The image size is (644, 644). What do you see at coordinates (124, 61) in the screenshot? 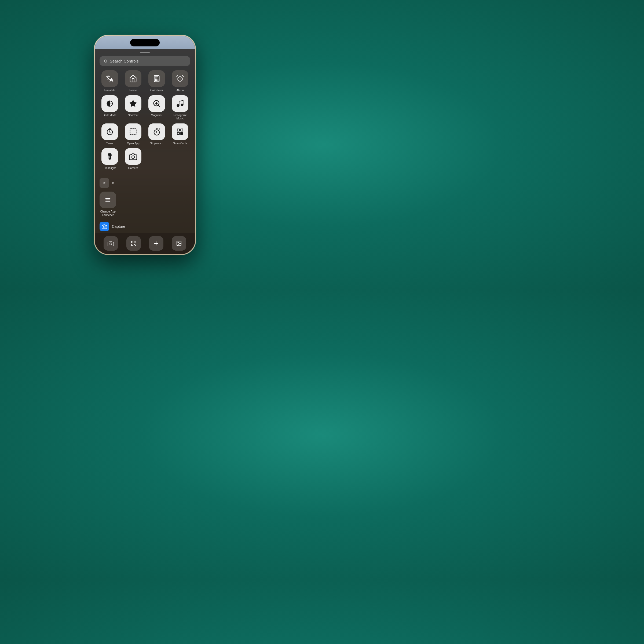
I see `search-placeholder: Search Controls` at bounding box center [124, 61].